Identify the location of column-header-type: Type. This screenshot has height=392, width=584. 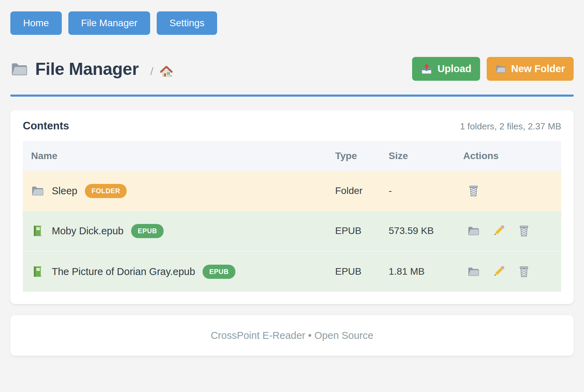
(362, 156).